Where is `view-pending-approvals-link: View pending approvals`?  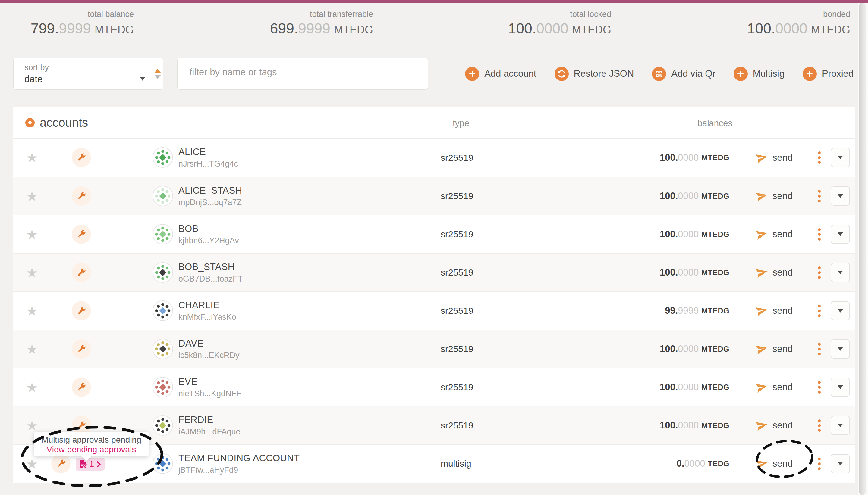 view-pending-approvals-link: View pending approvals is located at coordinates (91, 449).